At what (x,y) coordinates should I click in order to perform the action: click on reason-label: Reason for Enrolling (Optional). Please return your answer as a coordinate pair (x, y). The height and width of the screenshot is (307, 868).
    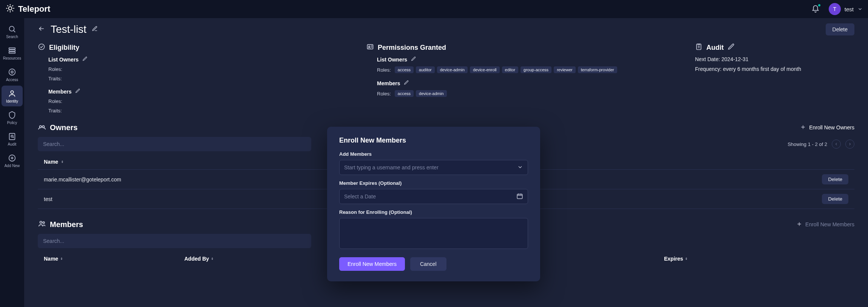
    Looking at the image, I should click on (434, 212).